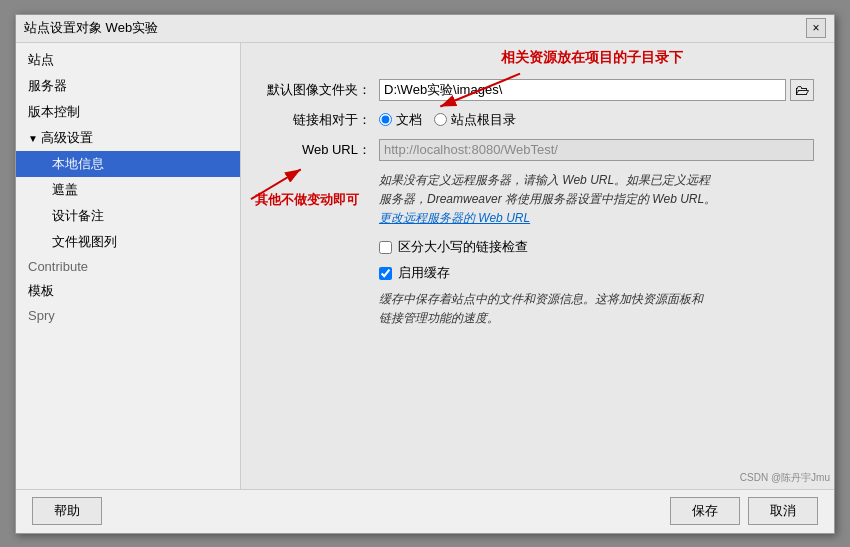 Image resolution: width=850 pixels, height=547 pixels. I want to click on checkbox-cache-label: 启用缓存, so click(424, 273).